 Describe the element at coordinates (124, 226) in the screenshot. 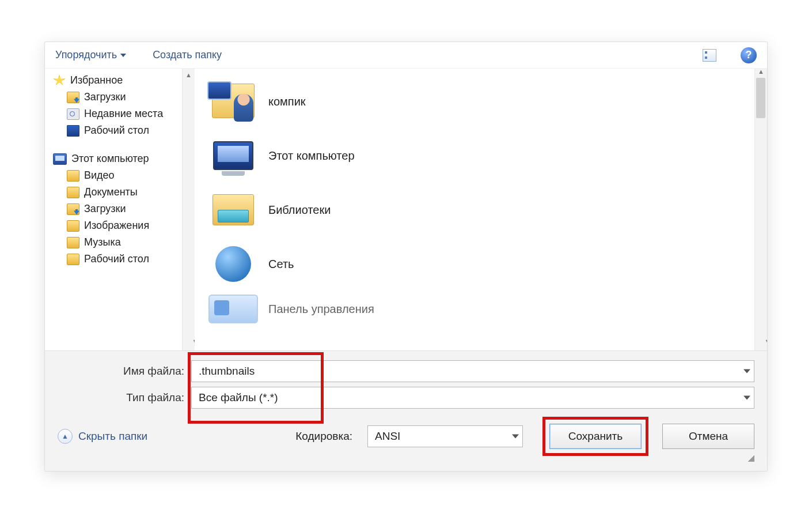

I see `sidebar-item-pictures: Изображения` at that location.